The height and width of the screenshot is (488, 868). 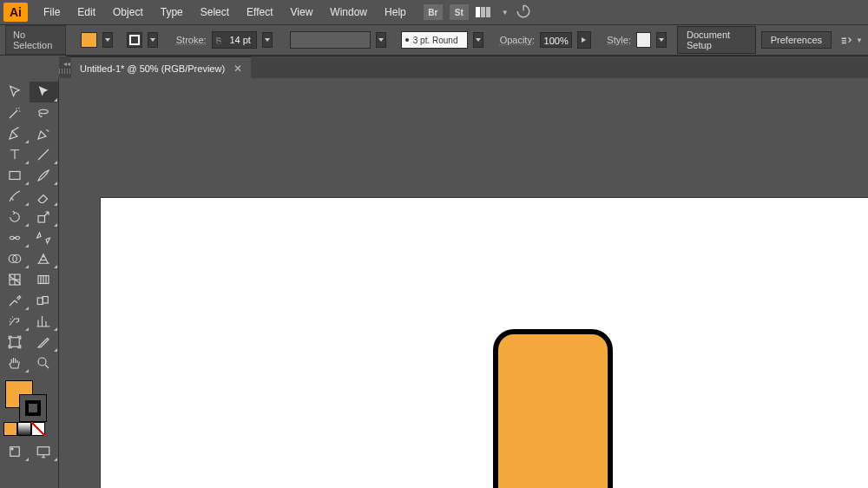 I want to click on gpu-preview-icon, so click(x=523, y=12).